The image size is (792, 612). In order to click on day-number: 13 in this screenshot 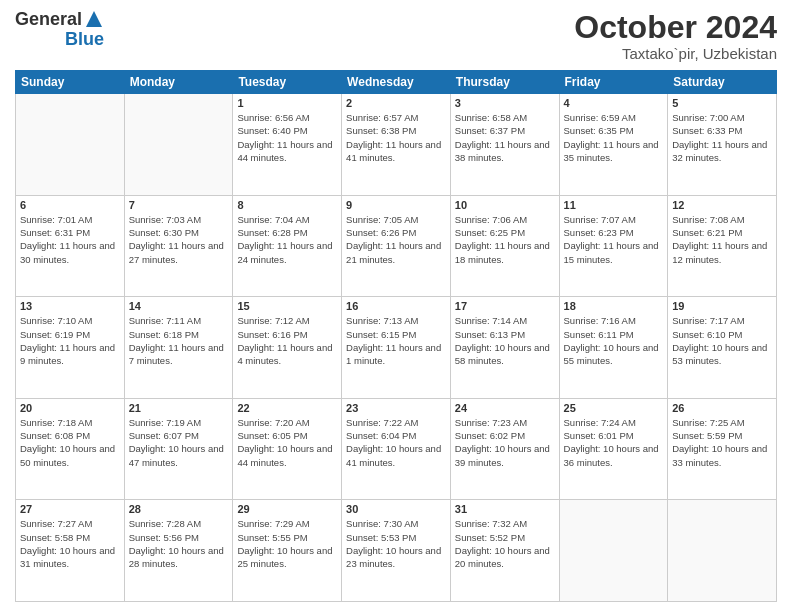, I will do `click(70, 306)`.